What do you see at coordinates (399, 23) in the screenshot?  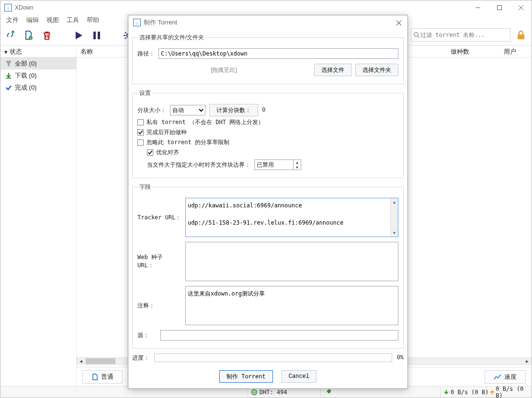 I see `dialog-close-button` at bounding box center [399, 23].